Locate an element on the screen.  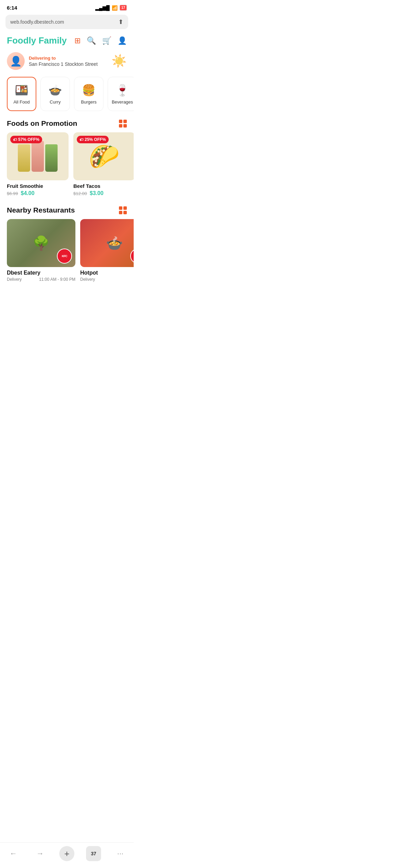
promo-badge-tacos: 25% OFF% is located at coordinates (93, 140).